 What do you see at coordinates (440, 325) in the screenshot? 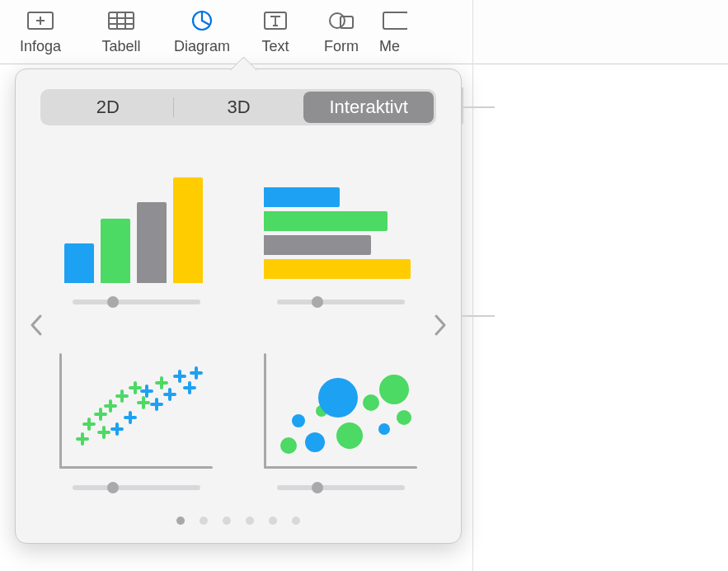
I see `next-page-button` at bounding box center [440, 325].